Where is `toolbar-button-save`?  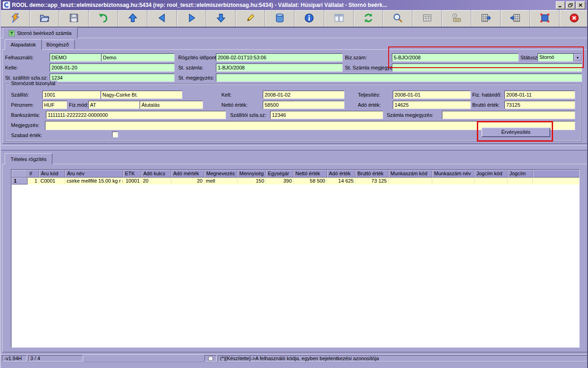
toolbar-button-save is located at coordinates (74, 18).